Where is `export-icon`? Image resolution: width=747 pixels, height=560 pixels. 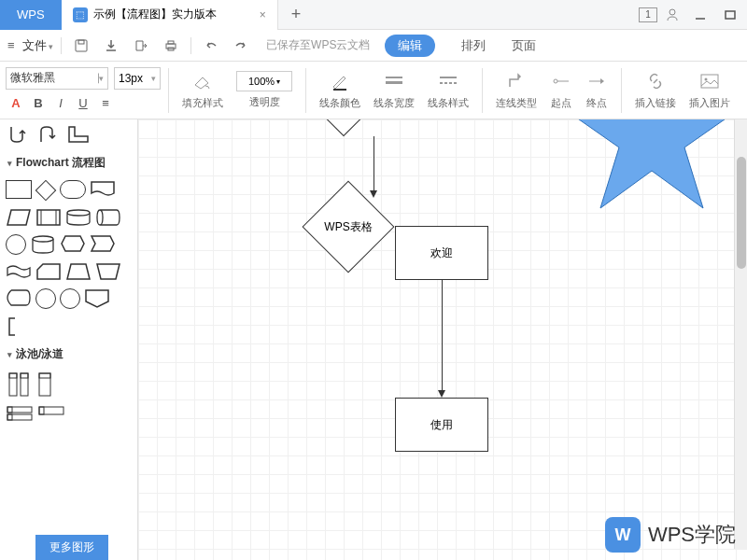
export-icon is located at coordinates (141, 46).